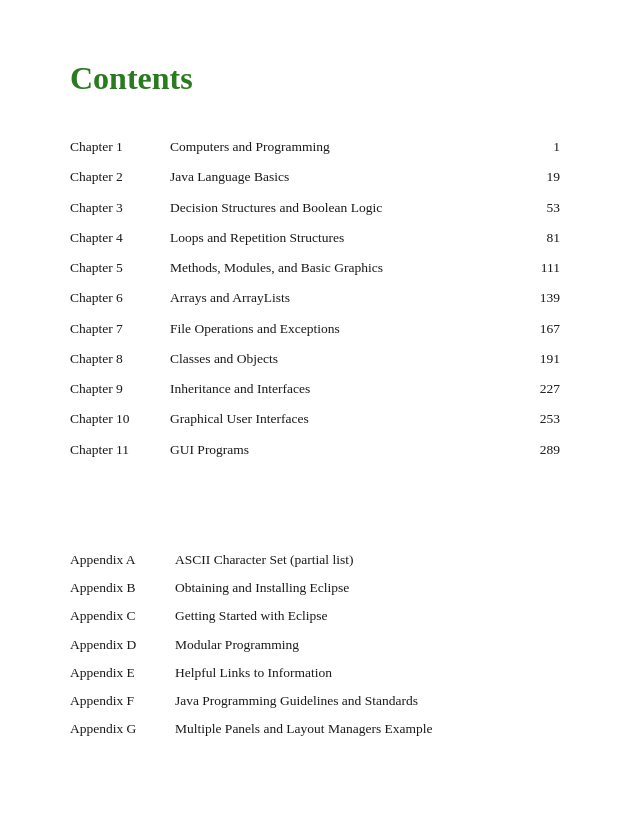 The image size is (630, 815). What do you see at coordinates (315, 515) in the screenshot?
I see `section-divider` at bounding box center [315, 515].